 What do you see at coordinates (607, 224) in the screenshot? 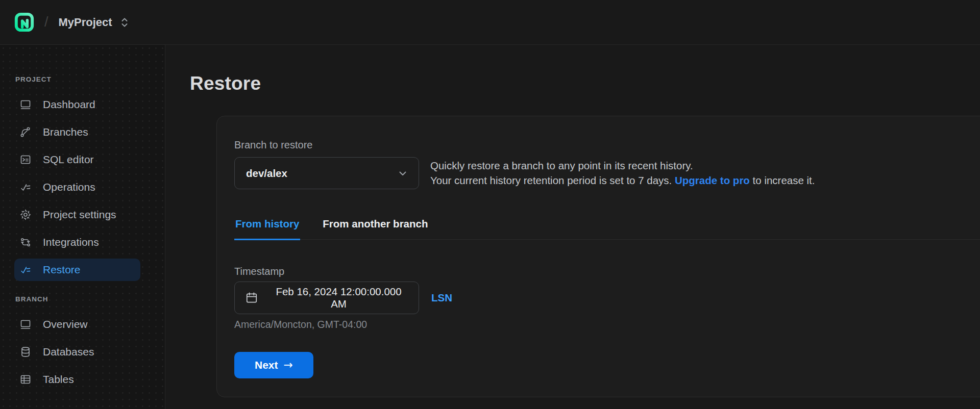
I see `tabs: From history From another branch` at bounding box center [607, 224].